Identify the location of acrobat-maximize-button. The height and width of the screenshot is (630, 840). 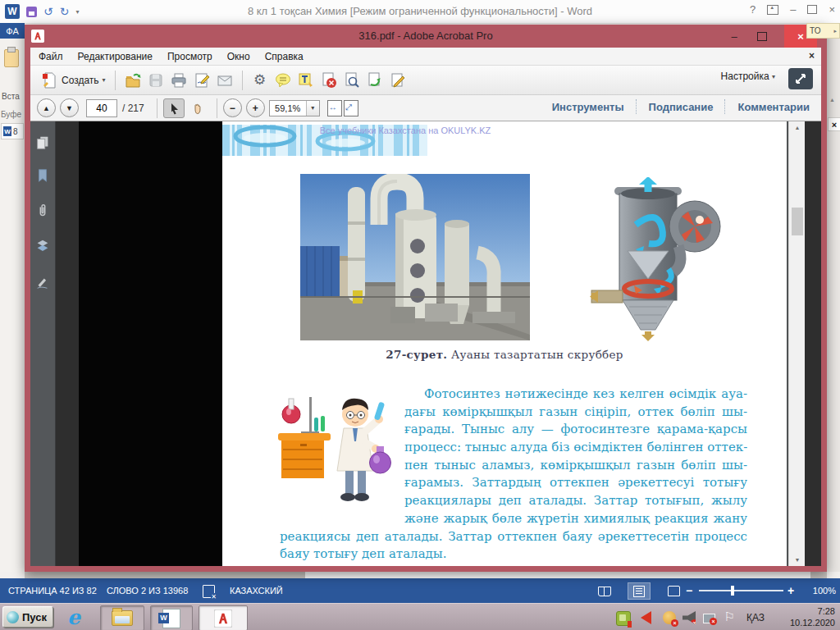
(762, 36).